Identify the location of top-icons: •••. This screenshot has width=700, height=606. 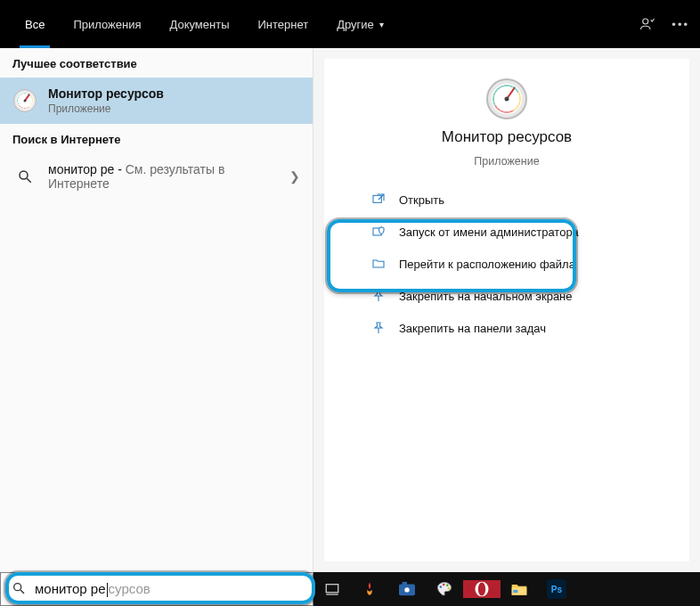
(664, 24).